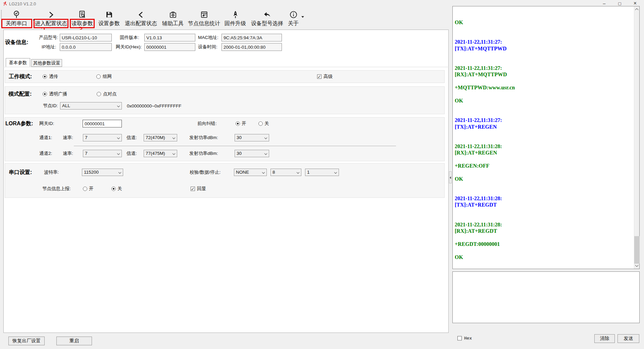 The image size is (644, 349). I want to click on channel1-power-value: 30, so click(239, 138).